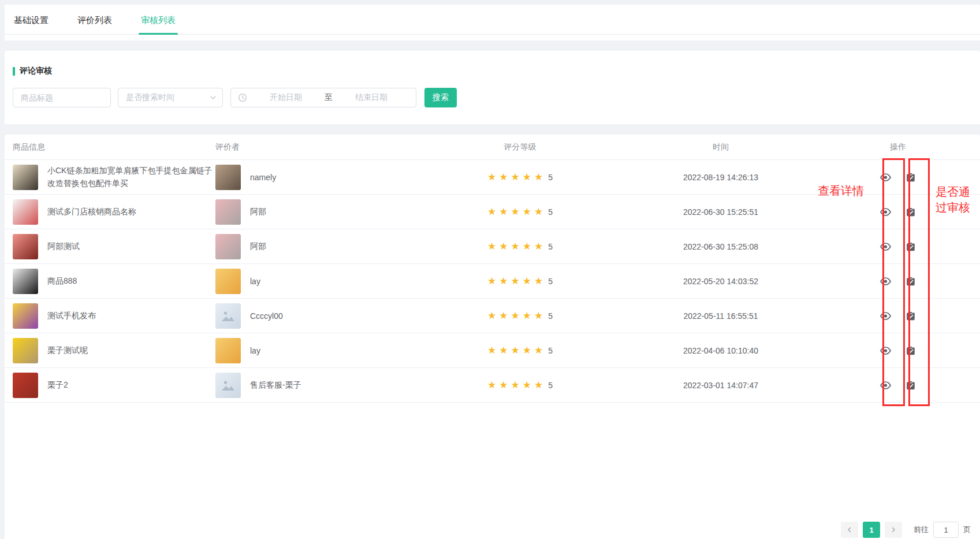 The height and width of the screenshot is (539, 980). I want to click on reviewer-name: 售后客服-栗子, so click(276, 385).